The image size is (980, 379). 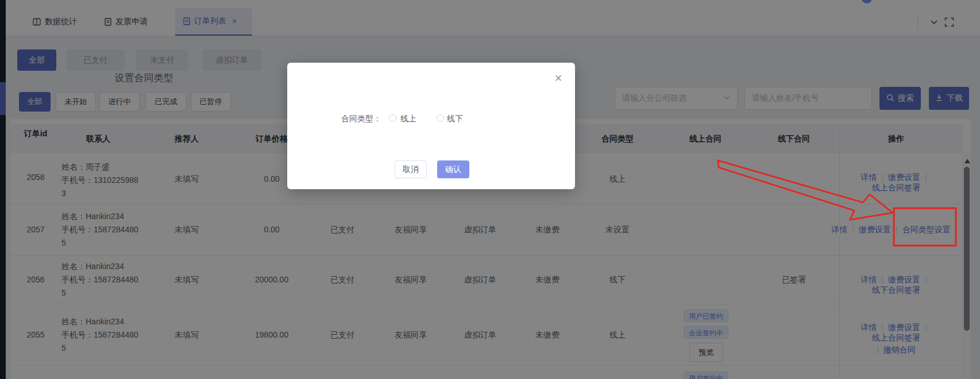 What do you see at coordinates (440, 118) in the screenshot?
I see `radio-offline` at bounding box center [440, 118].